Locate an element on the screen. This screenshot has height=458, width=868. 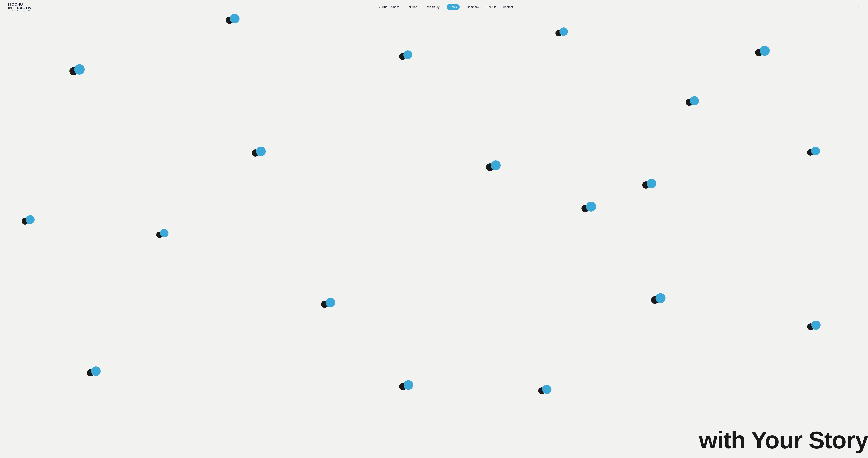
dropdown-chevron-icon: ⌄ is located at coordinates (380, 7).